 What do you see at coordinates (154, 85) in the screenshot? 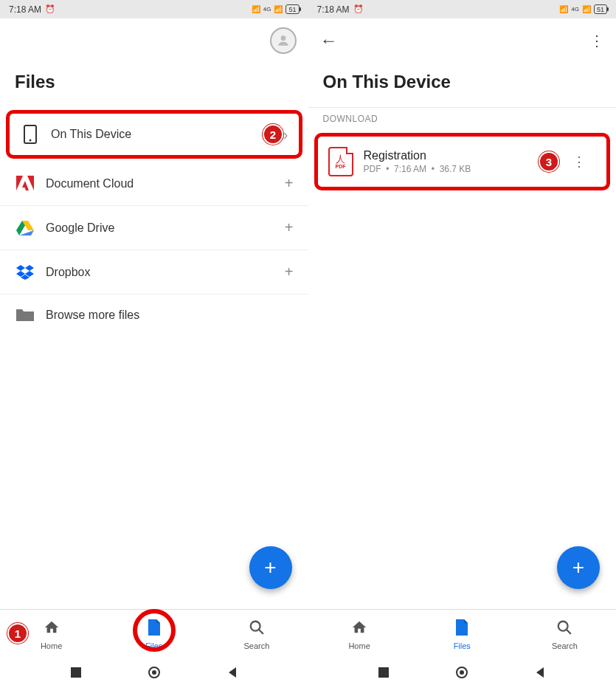
I see `page-title: Files` at bounding box center [154, 85].